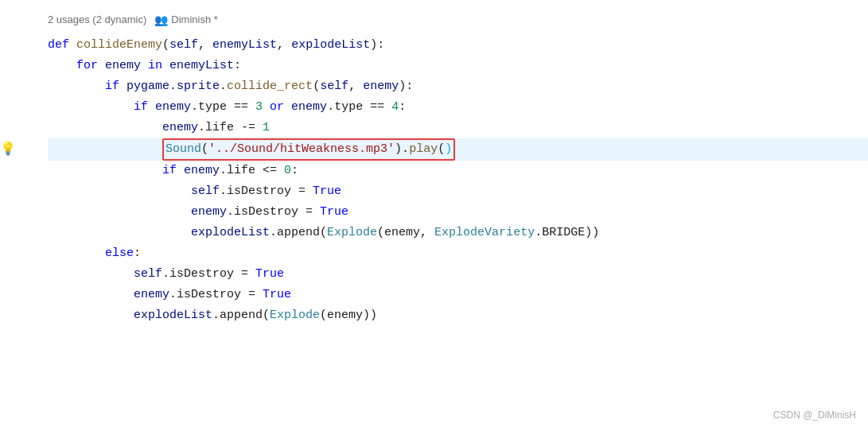  What do you see at coordinates (458, 87) in the screenshot?
I see `code-line: if pygame.sprite.collide_rect(self, enem…` at bounding box center [458, 87].